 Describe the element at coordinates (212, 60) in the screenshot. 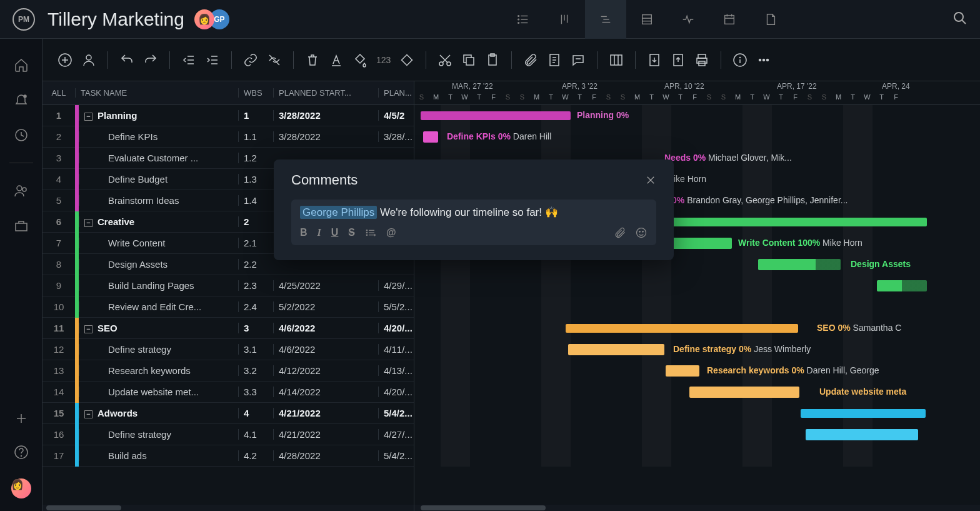

I see `indent-icon` at that location.